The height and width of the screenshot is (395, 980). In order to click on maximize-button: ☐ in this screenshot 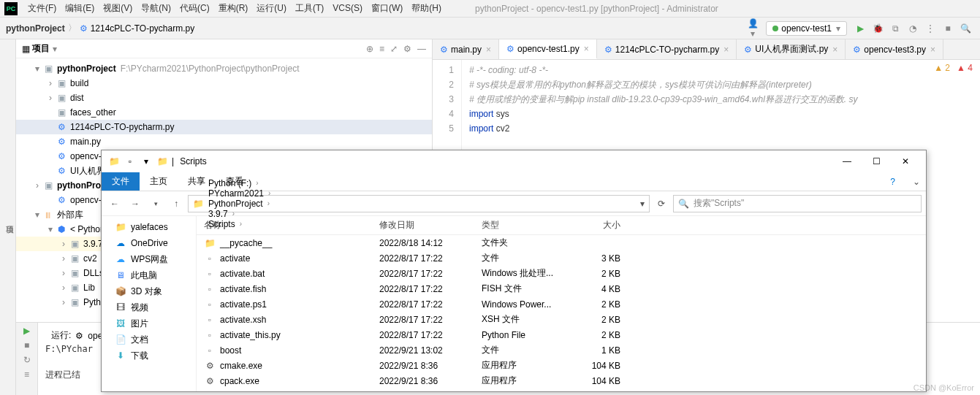, I will do `click(876, 161)`.